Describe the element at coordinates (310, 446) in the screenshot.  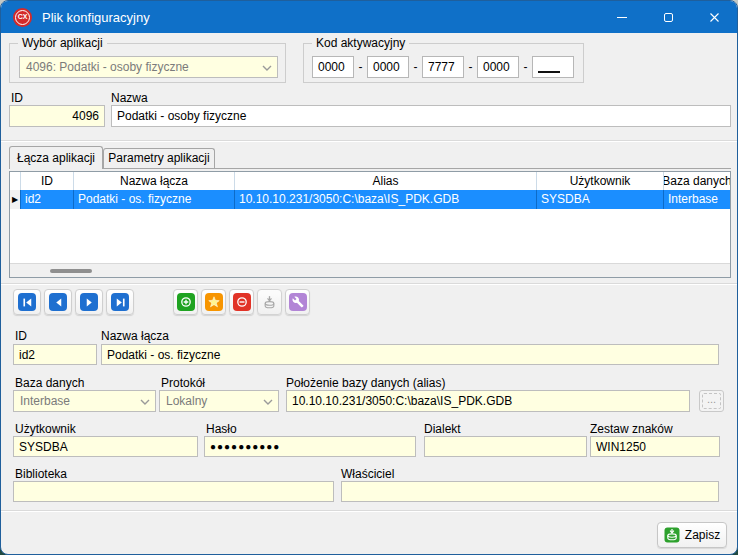
I see `password-field` at that location.